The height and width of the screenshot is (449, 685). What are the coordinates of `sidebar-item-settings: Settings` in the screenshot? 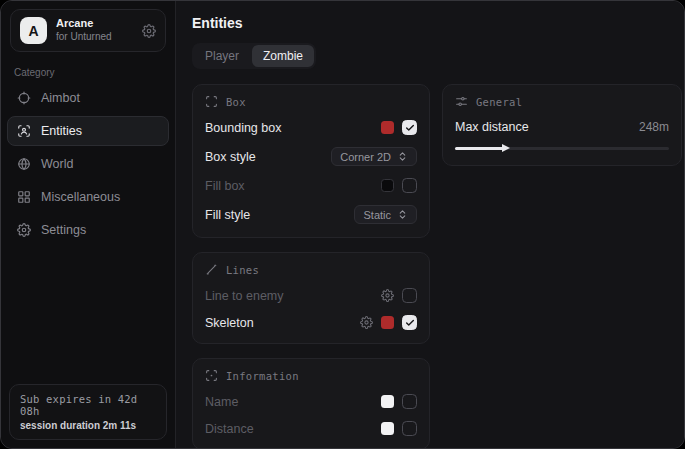 It's located at (88, 230).